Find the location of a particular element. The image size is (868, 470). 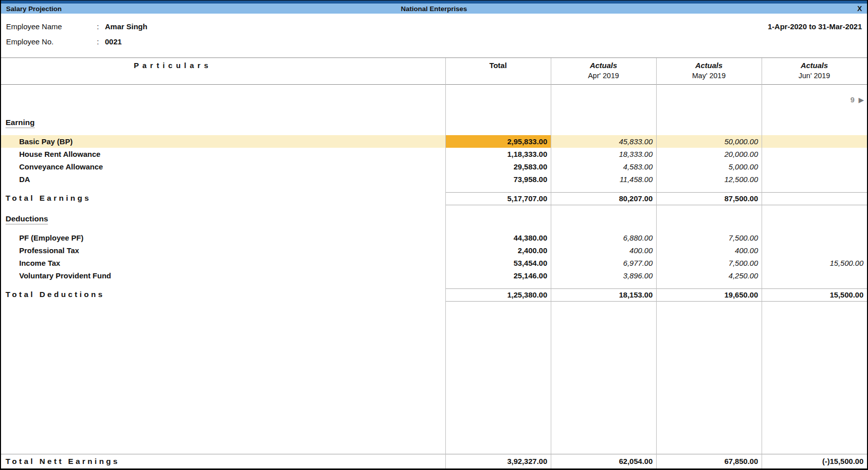

more-columns-indicator-row: 9▶ is located at coordinates (434, 95).